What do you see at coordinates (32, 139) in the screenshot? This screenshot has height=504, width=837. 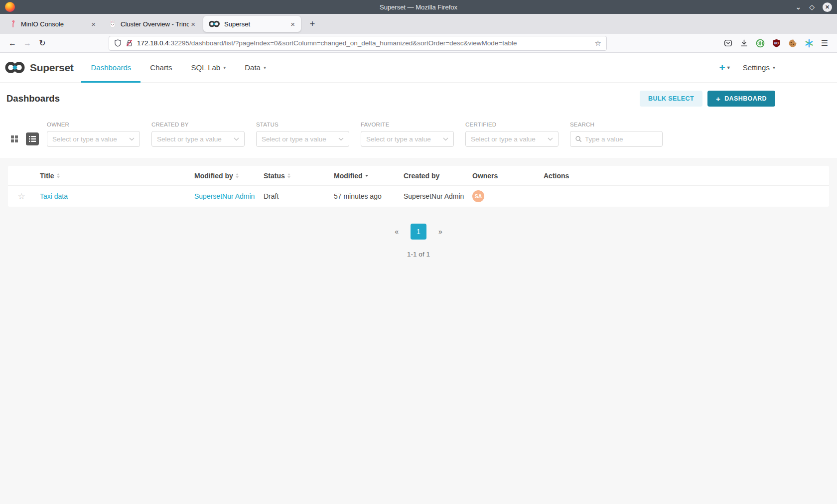 I see `list-view-toggle` at bounding box center [32, 139].